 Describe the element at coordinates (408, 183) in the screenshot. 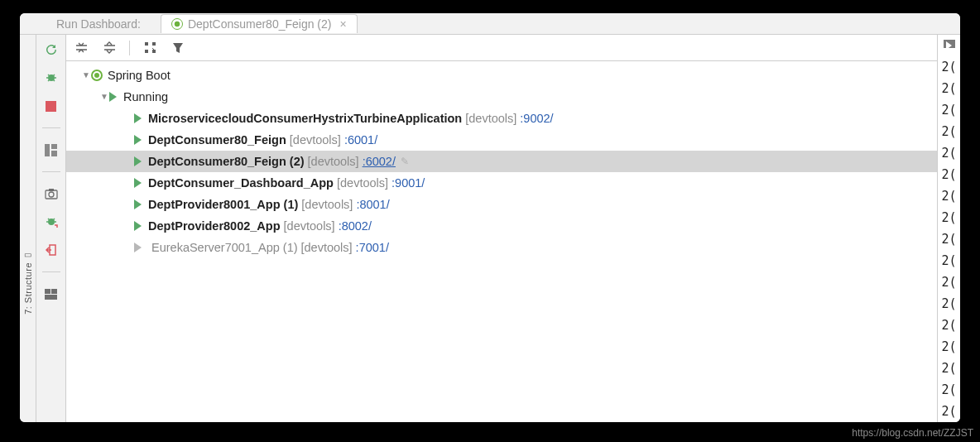

I see `port-link: :9001/` at that location.